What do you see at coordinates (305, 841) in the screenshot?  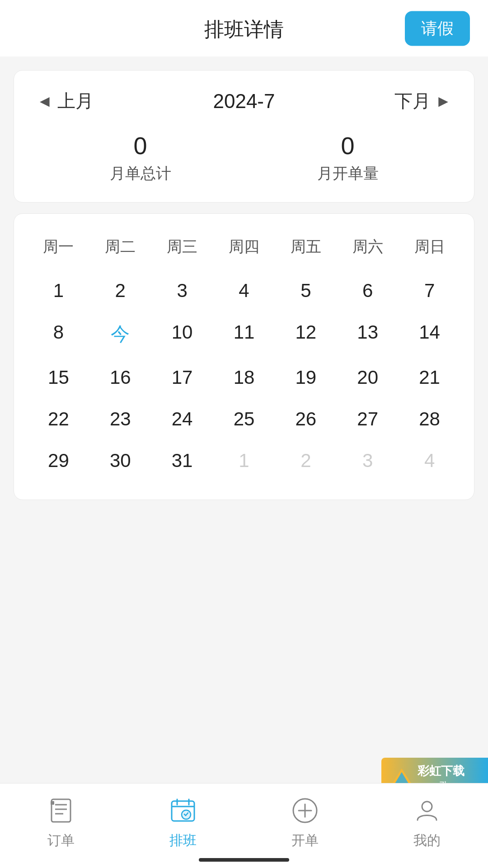 I see `nav-create-label: 开单` at bounding box center [305, 841].